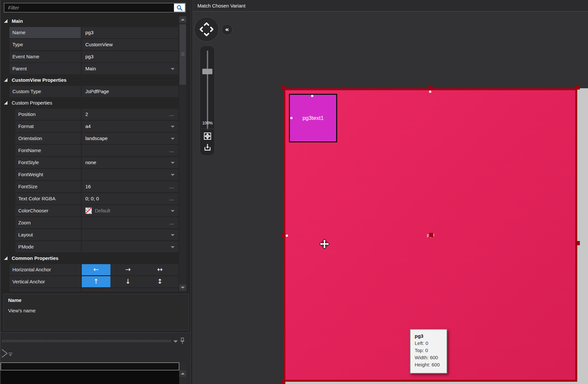 Image resolution: width=588 pixels, height=384 pixels. Describe the element at coordinates (192, 192) in the screenshot. I see `panel-splitter` at that location.